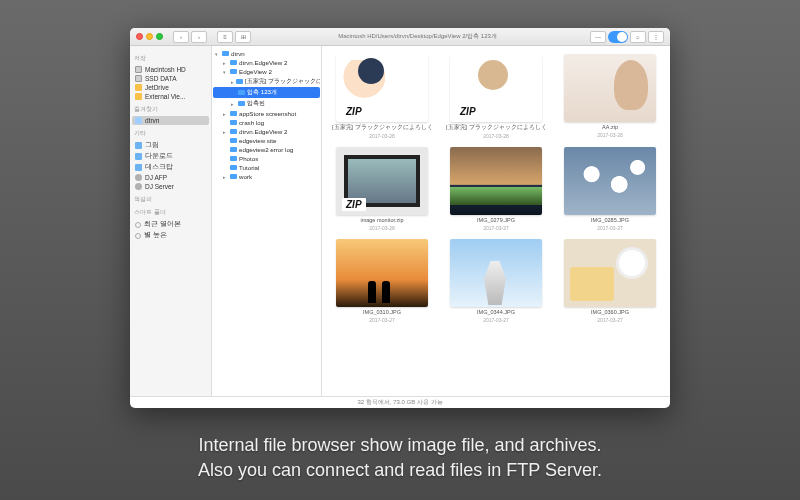  Describe the element at coordinates (382, 96) in the screenshot. I see `thumbnail-cell: ZIP[五家完] ブラックジャックによろしく01.zip2017-03-28` at that location.